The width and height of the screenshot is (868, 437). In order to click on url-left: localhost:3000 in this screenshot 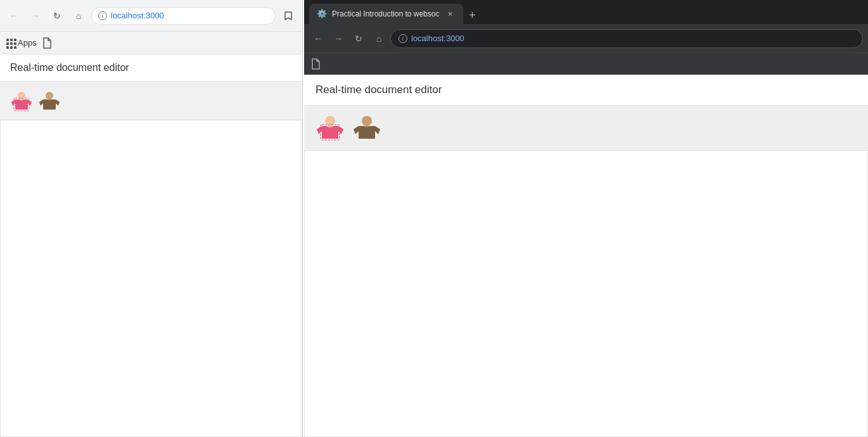, I will do `click(137, 15)`.